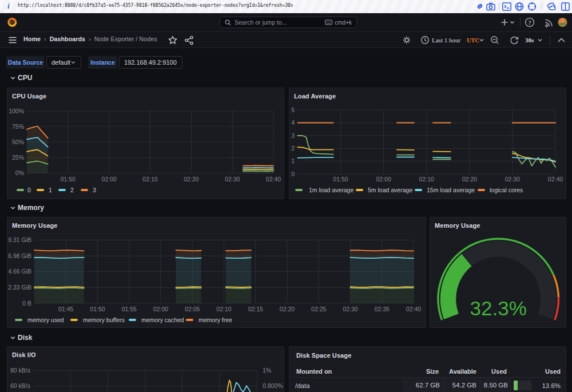 The height and width of the screenshot is (392, 572). What do you see at coordinates (21, 370) in the screenshot?
I see `svg-text: 80 kB/s` at bounding box center [21, 370].